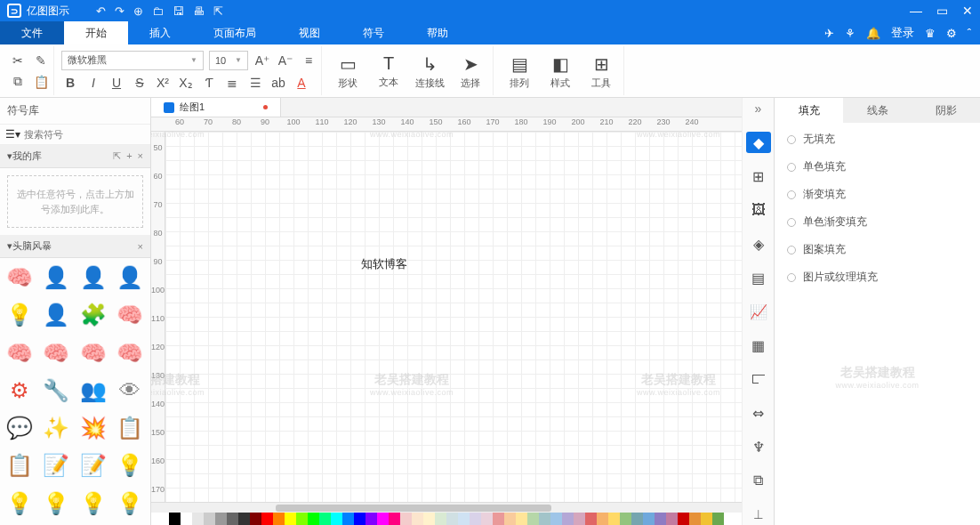 The height and width of the screenshot is (525, 980). Describe the element at coordinates (759, 244) in the screenshot. I see `layer-tool-icon: ◈` at that location.